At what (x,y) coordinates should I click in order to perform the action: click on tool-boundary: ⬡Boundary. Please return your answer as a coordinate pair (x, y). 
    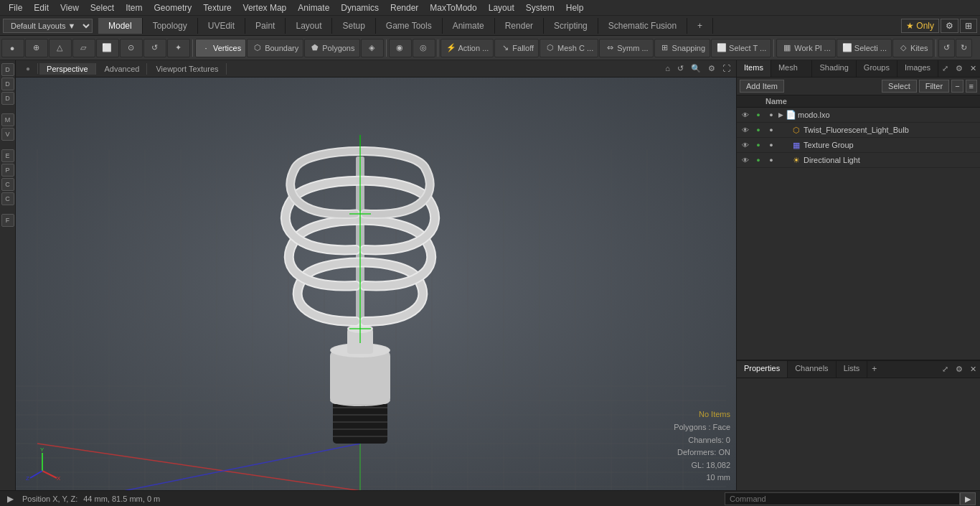
    Looking at the image, I should click on (275, 48).